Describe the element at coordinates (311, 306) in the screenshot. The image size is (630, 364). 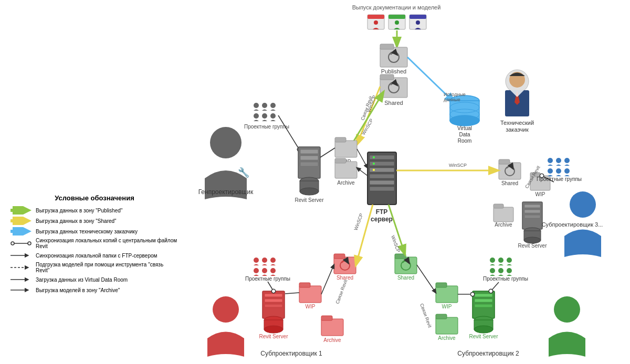
I see `wip-sub1-label: WIP` at that location.